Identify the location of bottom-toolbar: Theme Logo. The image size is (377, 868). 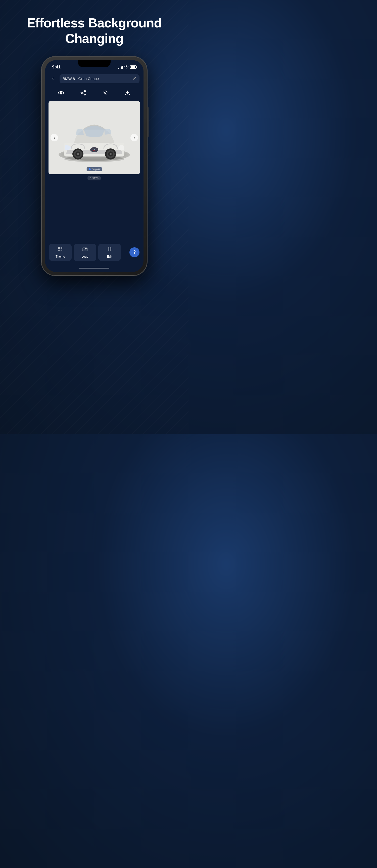
(94, 253).